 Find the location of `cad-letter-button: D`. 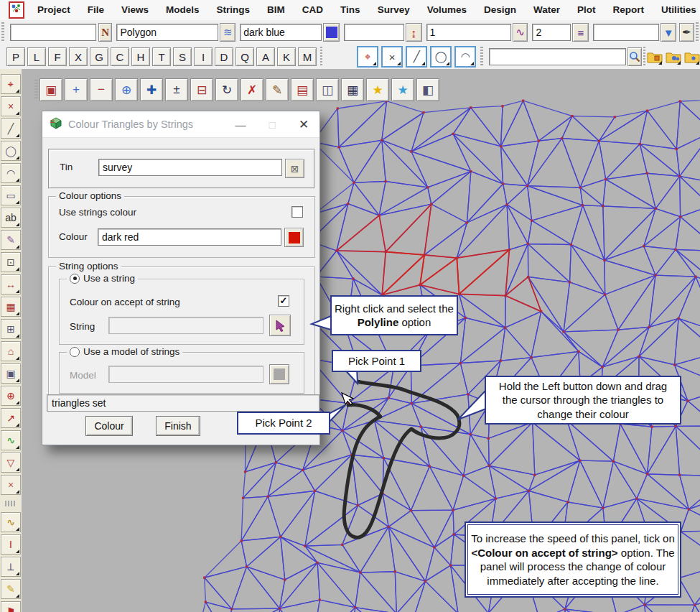

cad-letter-button: D is located at coordinates (224, 57).